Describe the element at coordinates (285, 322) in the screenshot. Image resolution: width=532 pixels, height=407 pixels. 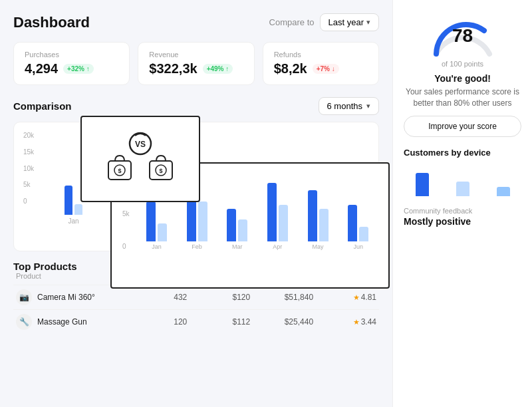
I see `product-revenue-1: $25,440` at that location.